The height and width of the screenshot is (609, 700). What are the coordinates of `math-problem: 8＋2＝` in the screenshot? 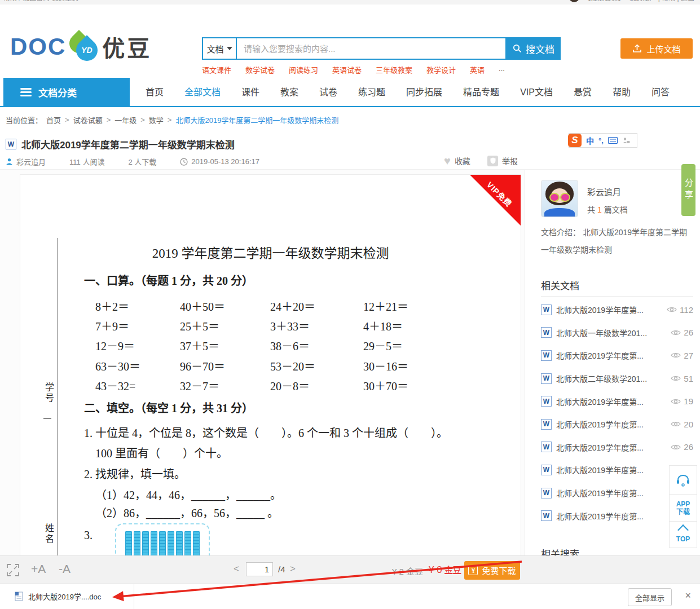 It's located at (112, 306).